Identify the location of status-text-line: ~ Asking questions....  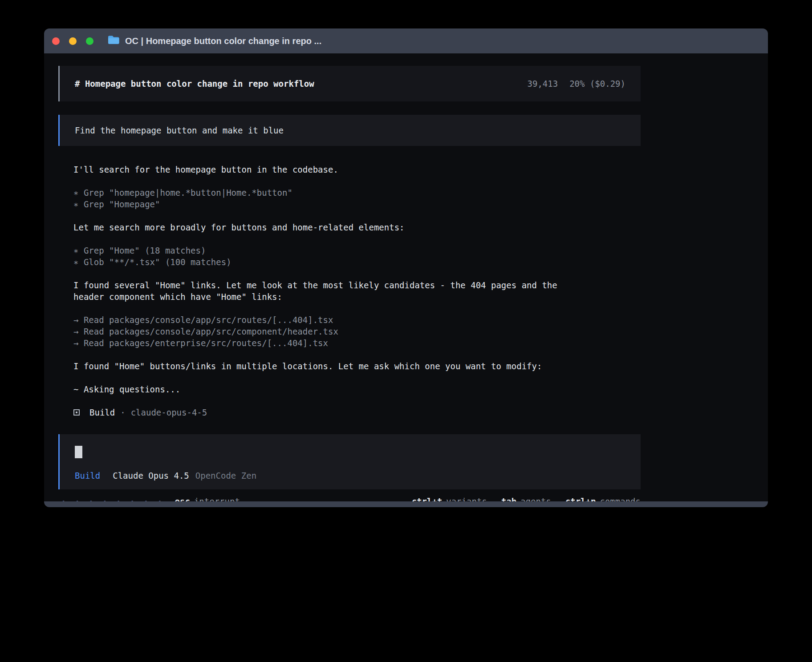
(329, 389).